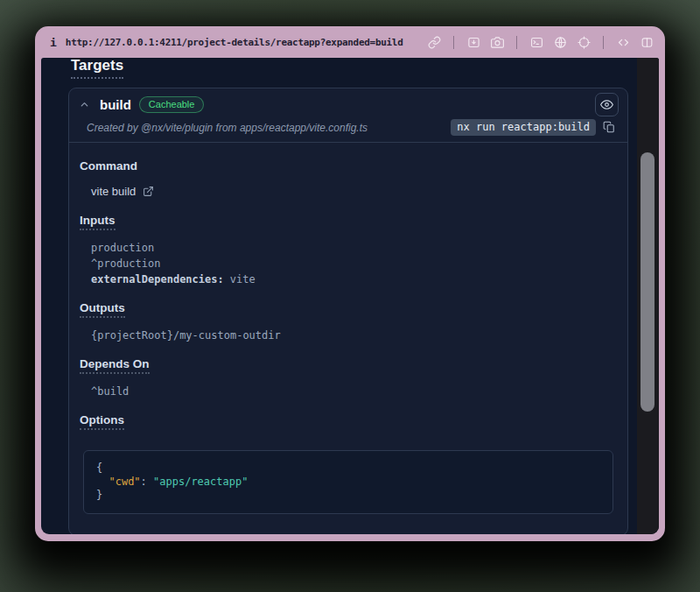  Describe the element at coordinates (648, 296) in the screenshot. I see `scrollbar-track` at that location.